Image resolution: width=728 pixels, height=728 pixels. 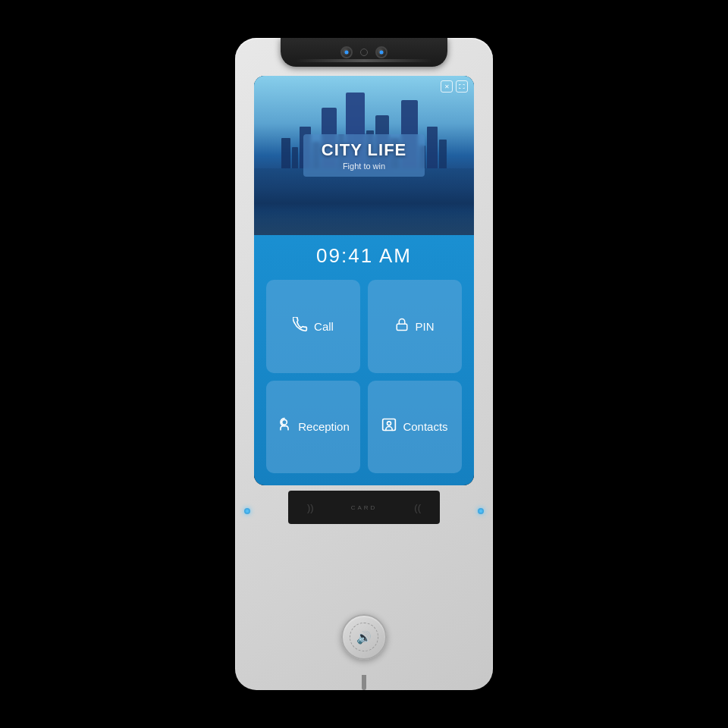 I want to click on nfc-left-icon: )), so click(x=311, y=508).